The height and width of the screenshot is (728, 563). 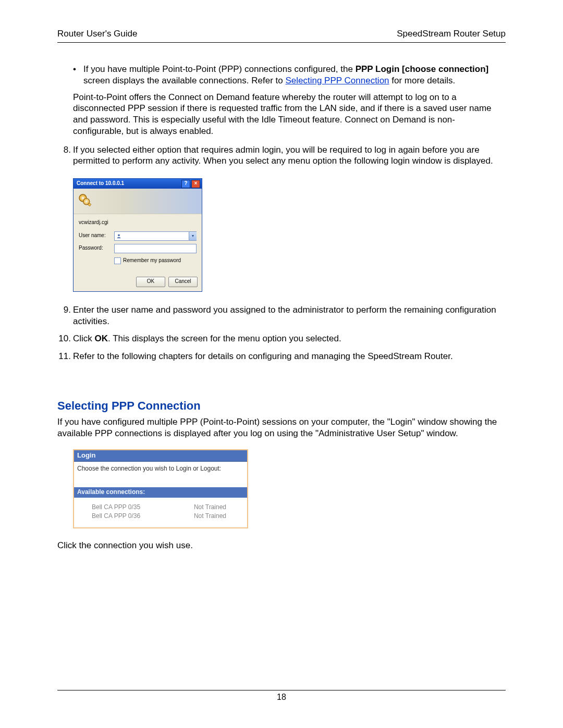 I want to click on section-paragraph: If you have configured multiple PPP (Poi…, so click(x=282, y=428).